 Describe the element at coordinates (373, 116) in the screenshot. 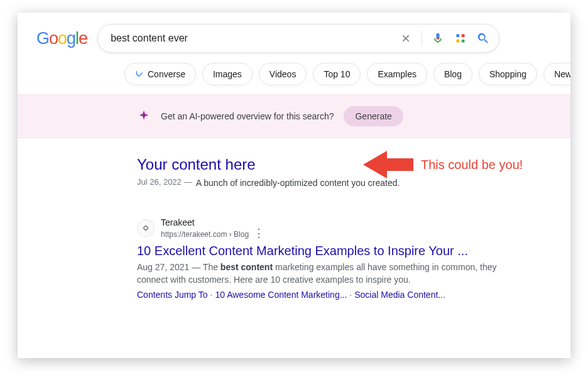

I see `generate-button: Generate` at that location.